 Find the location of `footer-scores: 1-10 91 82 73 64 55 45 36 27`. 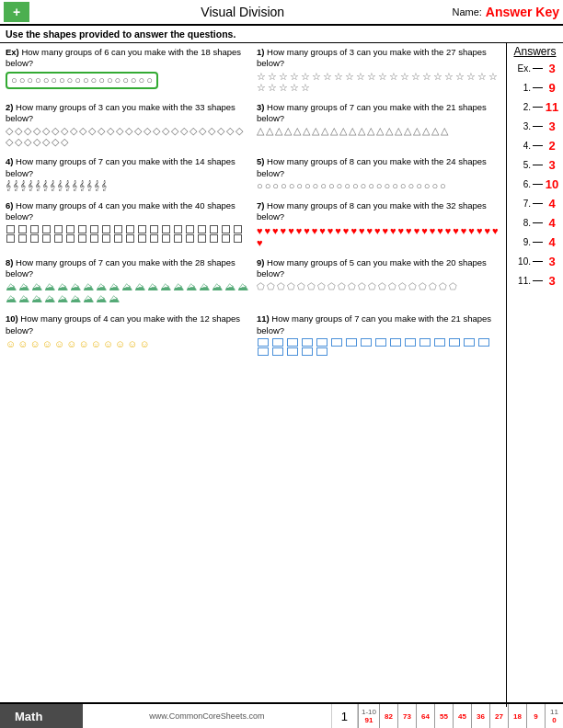

footer-scores: 1-10 91 82 73 64 55 45 36 27 is located at coordinates (460, 716).